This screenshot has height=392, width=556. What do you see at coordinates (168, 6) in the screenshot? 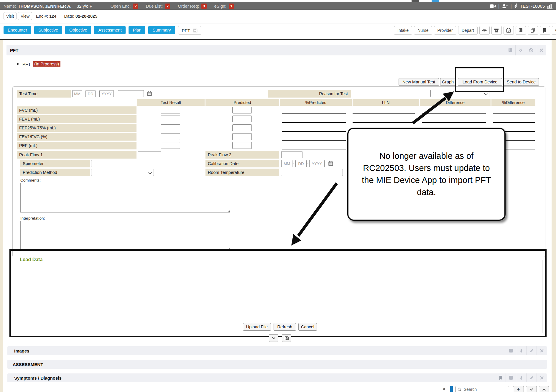
I see `due-list-badge: 7` at bounding box center [168, 6].